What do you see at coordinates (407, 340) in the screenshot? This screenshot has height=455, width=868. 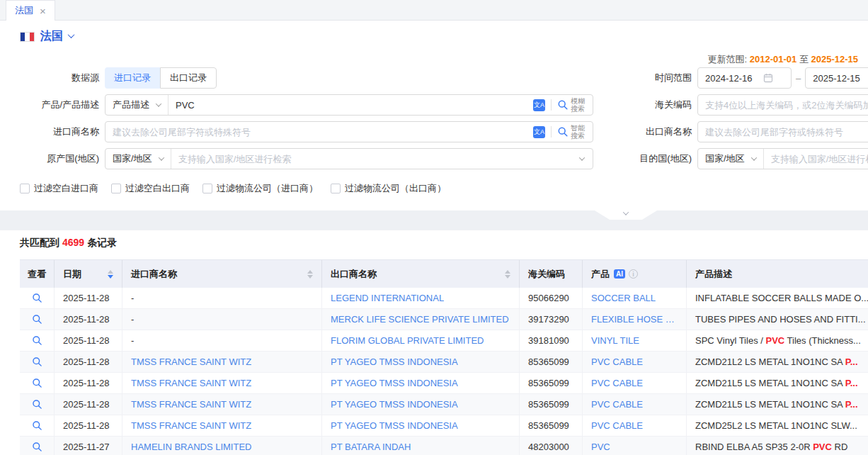 I see `exporter-link: FLORIM GLOBAL PRIVATE LIMITED` at bounding box center [407, 340].